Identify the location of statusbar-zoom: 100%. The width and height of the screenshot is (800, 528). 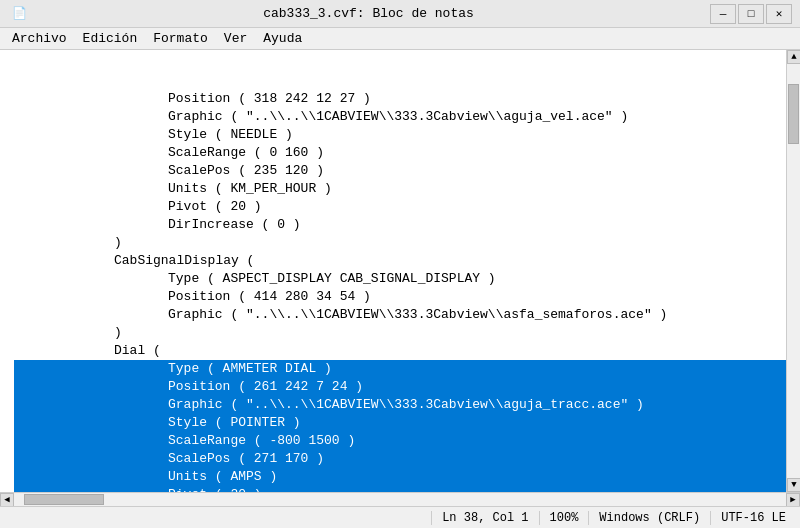
(564, 518).